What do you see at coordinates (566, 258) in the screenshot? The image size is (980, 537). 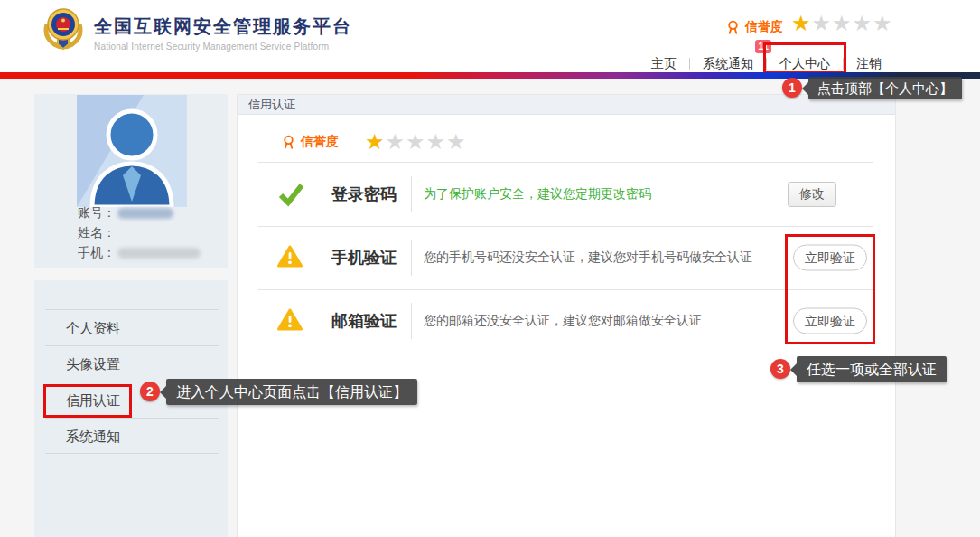 I see `row-phone-verification: 手机验证 您的手机号码还没安全认证，建议您对手机号码做安全认证 立即验证` at bounding box center [566, 258].